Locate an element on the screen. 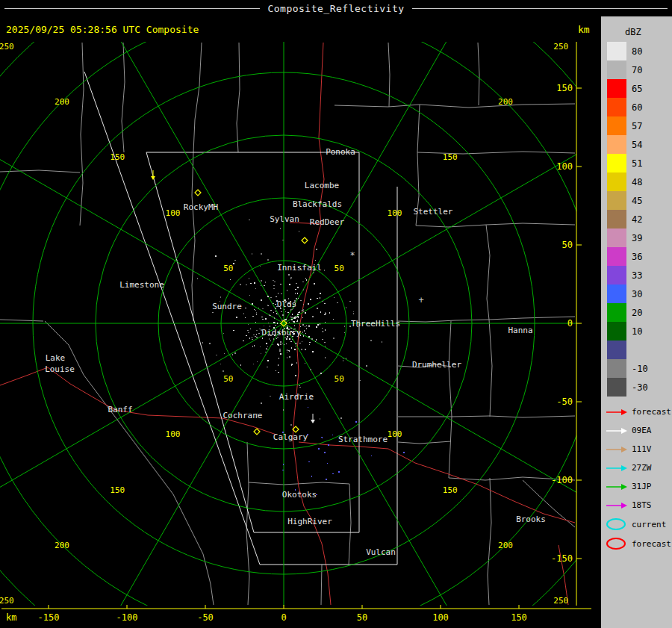  svg-text: Banff is located at coordinates (119, 409).